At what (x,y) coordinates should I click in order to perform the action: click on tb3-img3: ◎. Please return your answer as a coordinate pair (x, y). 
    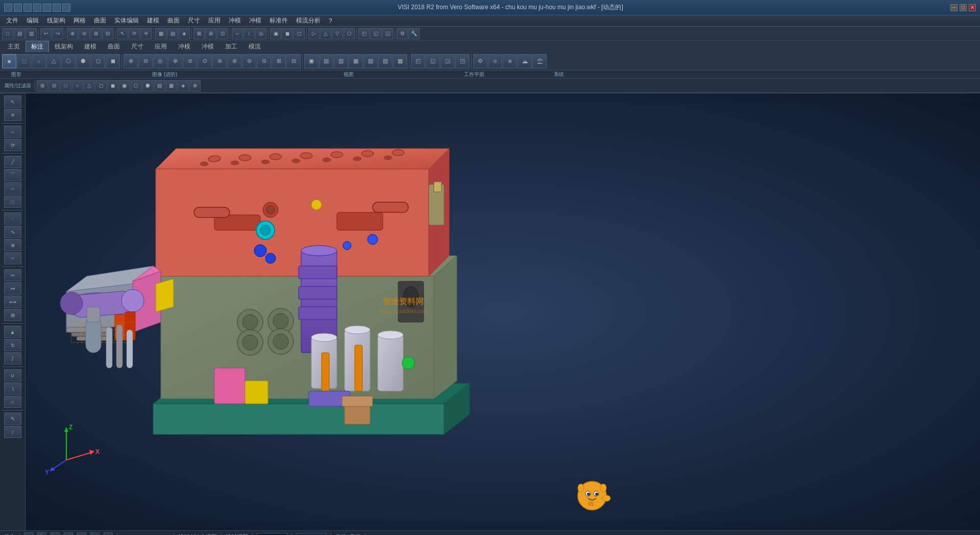
    Looking at the image, I should click on (160, 61).